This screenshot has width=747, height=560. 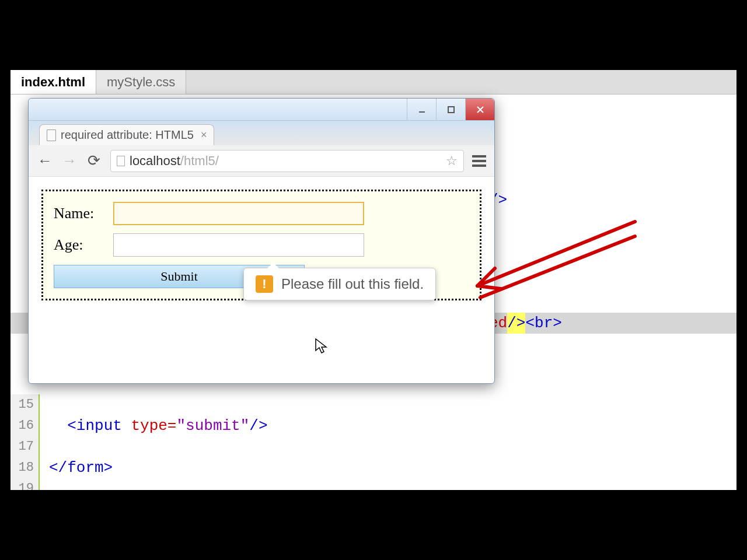 I want to click on browser-tab-title: required attribute: HTML5, so click(x=127, y=135).